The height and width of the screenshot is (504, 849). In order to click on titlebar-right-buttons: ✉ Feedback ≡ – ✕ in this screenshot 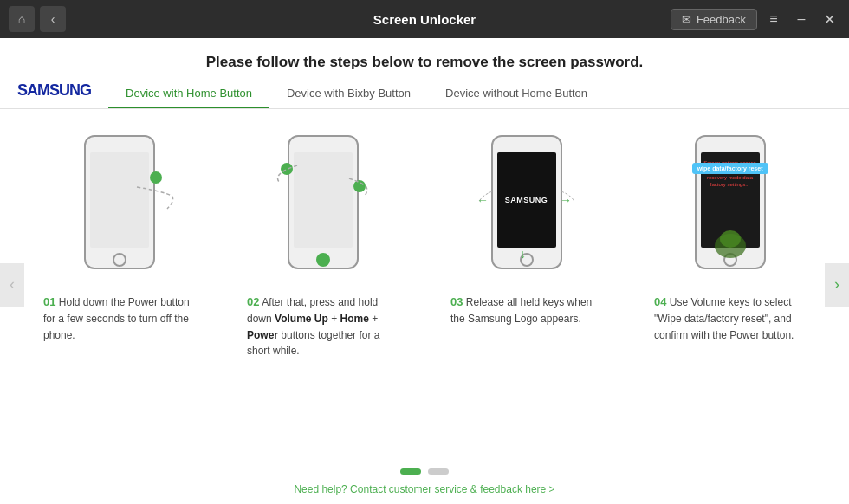, I will do `click(755, 19)`.